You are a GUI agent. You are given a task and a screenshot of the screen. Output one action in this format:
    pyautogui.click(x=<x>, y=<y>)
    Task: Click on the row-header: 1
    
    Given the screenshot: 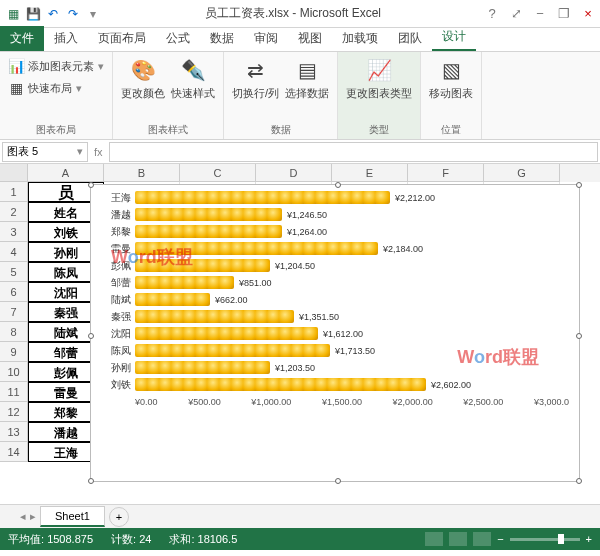 What is the action you would take?
    pyautogui.click(x=14, y=192)
    